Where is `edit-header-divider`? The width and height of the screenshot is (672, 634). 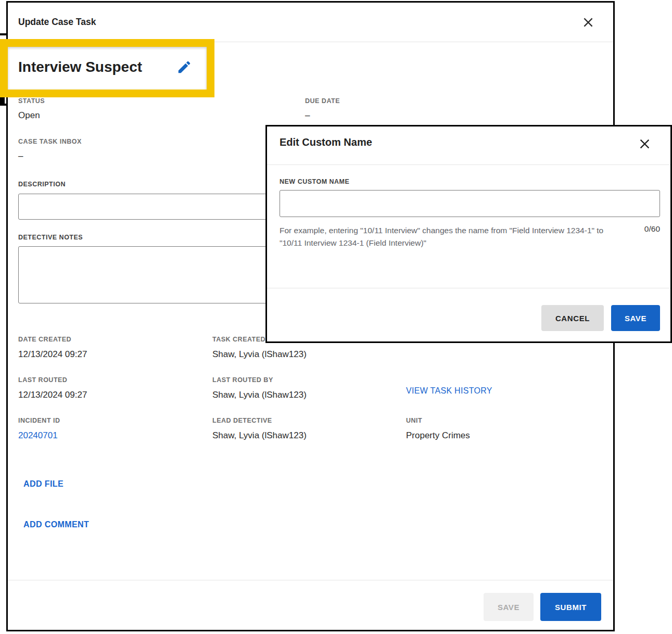 edit-header-divider is located at coordinates (468, 164).